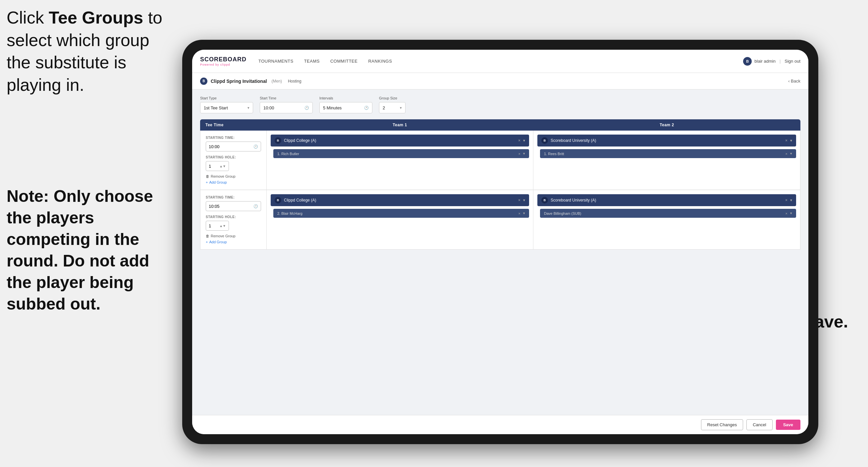 The height and width of the screenshot is (467, 868). I want to click on team2-x-icon: ×, so click(786, 141).